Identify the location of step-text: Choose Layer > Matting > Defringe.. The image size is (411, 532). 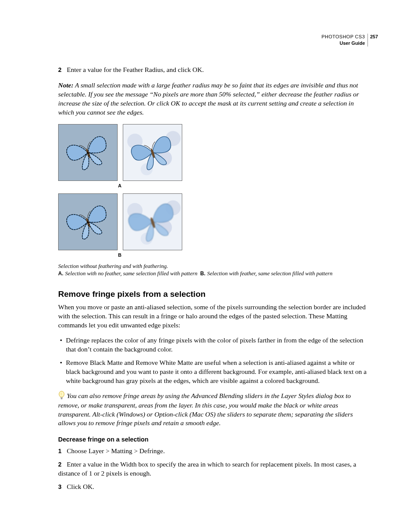
(116, 451).